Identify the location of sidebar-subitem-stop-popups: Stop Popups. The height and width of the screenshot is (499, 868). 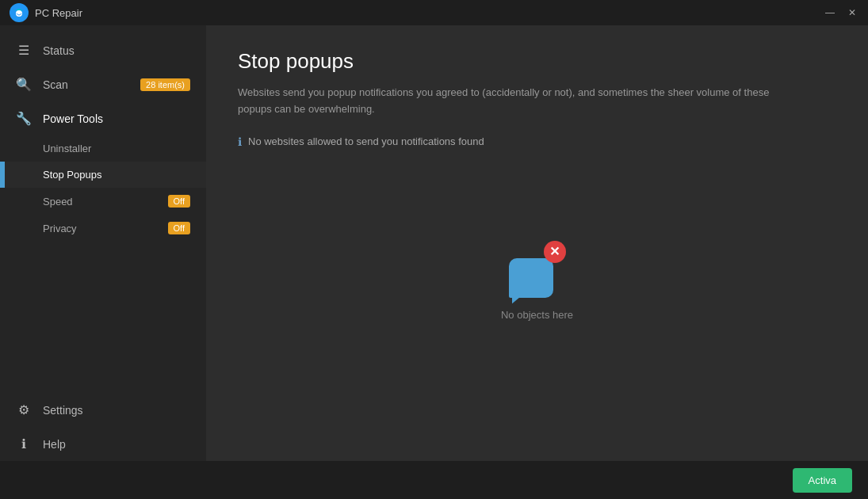
(103, 174).